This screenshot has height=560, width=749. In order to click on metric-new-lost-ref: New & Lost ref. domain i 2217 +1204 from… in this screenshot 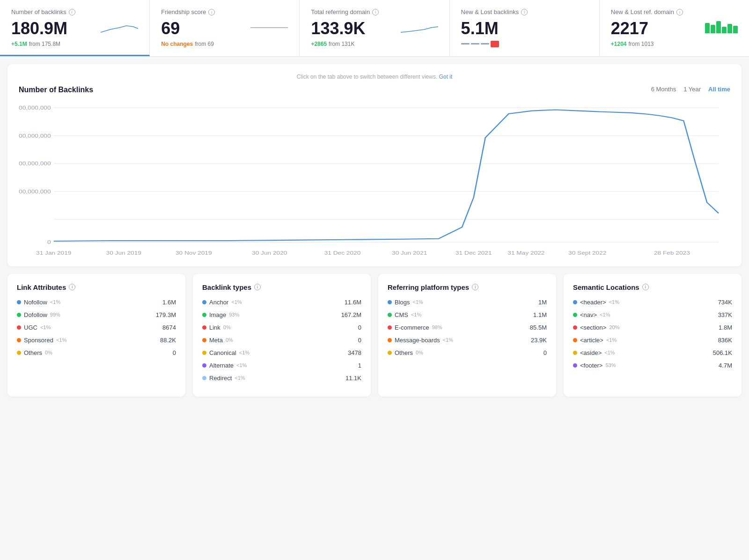, I will do `click(674, 28)`.